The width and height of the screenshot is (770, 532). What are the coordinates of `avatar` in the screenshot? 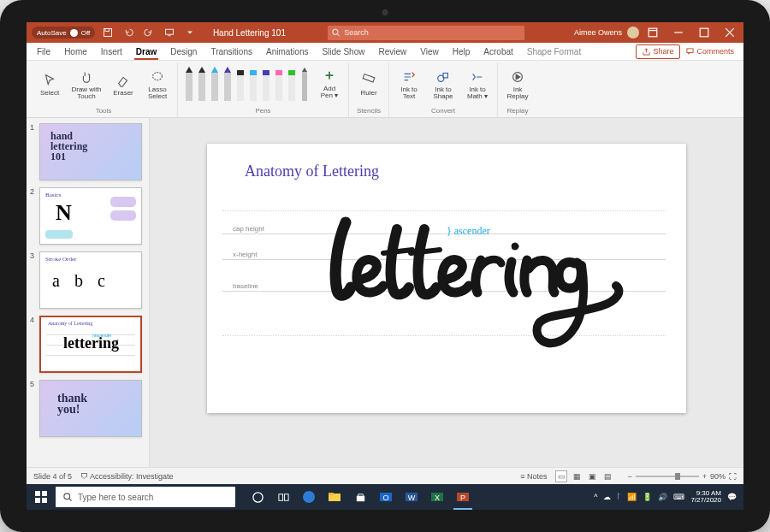 It's located at (633, 33).